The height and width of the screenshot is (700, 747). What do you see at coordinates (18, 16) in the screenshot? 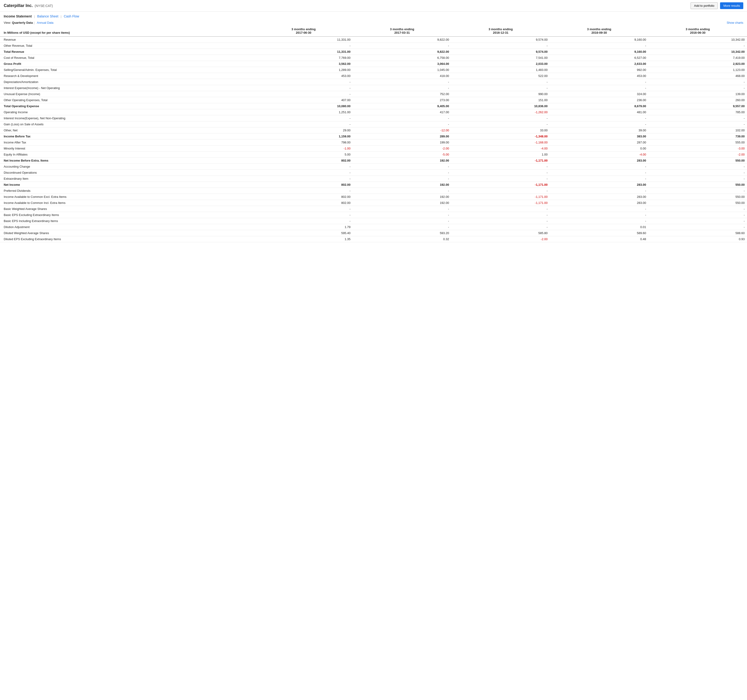
I see `tab-income-statement: Income Statement` at bounding box center [18, 16].